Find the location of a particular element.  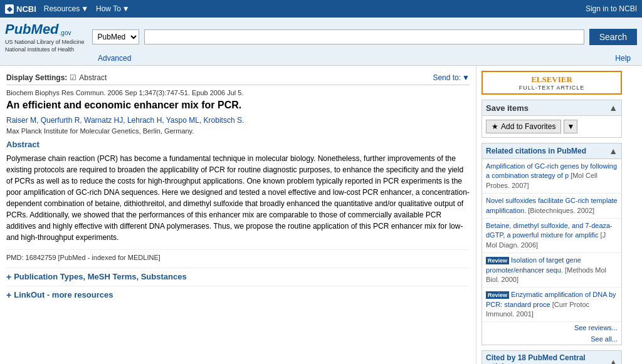

expand-icon-linkout: + is located at coordinates (9, 295).